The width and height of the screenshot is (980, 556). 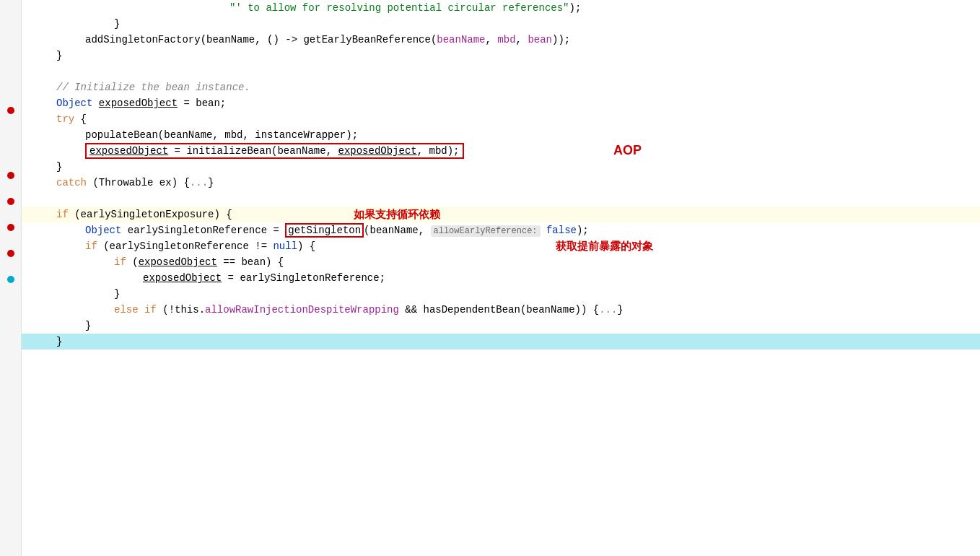 I want to click on gutter, so click(x=11, y=278).